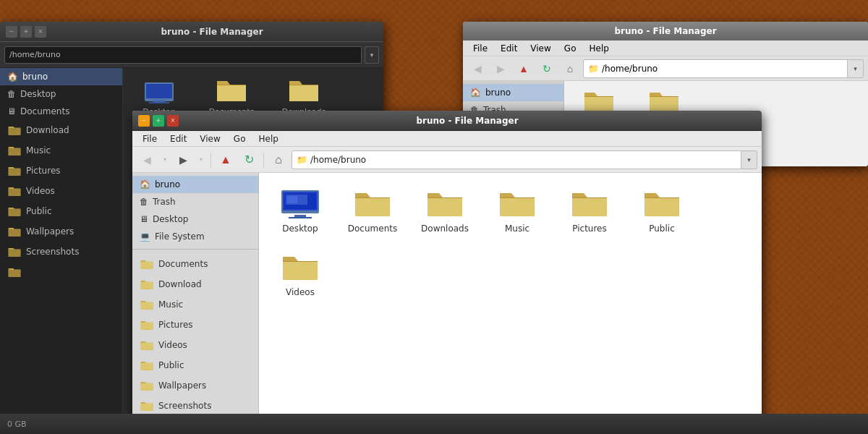 The image size is (868, 434). I want to click on menu-view-right: View, so click(540, 48).